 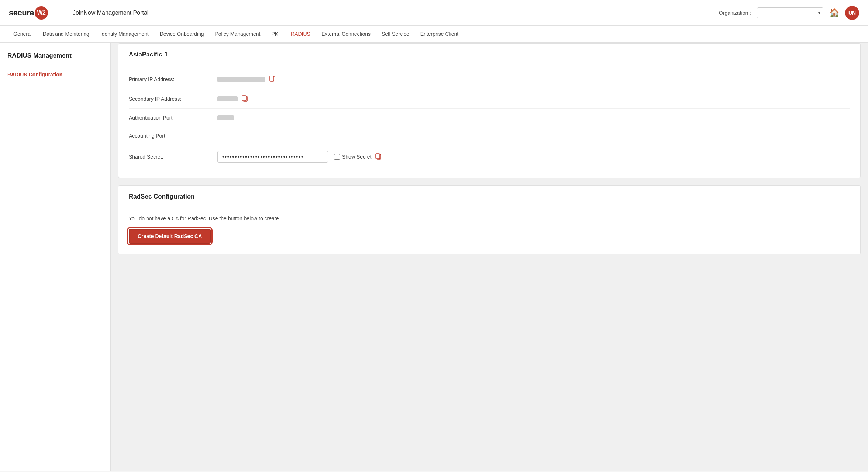 I want to click on show-secret-text: Show Secret, so click(x=356, y=157).